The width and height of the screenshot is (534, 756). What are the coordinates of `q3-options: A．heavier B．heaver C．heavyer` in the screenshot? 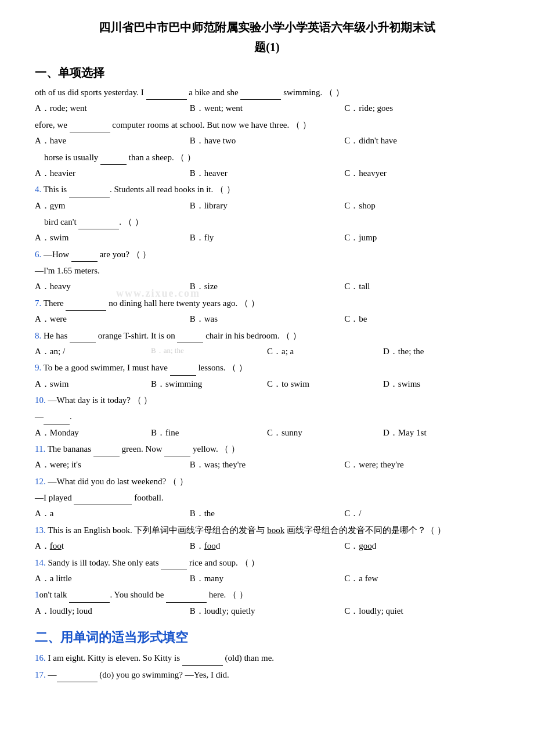 It's located at (267, 174).